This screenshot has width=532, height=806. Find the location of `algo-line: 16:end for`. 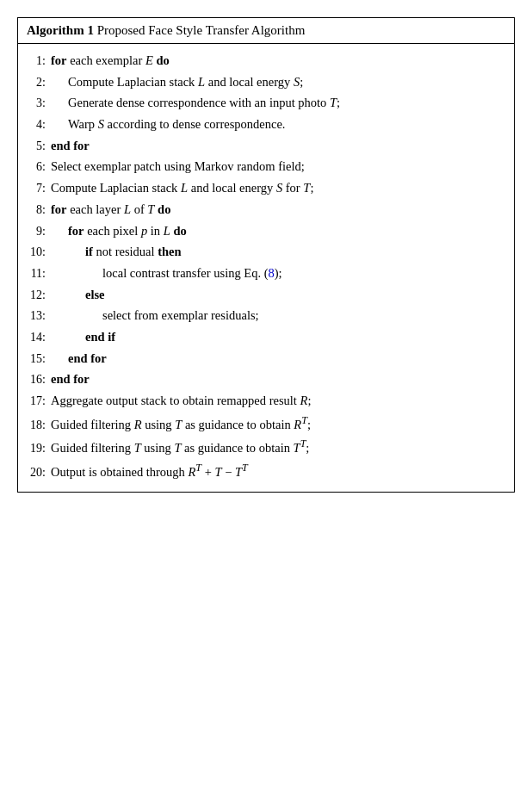

algo-line: 16:end for is located at coordinates (266, 379).